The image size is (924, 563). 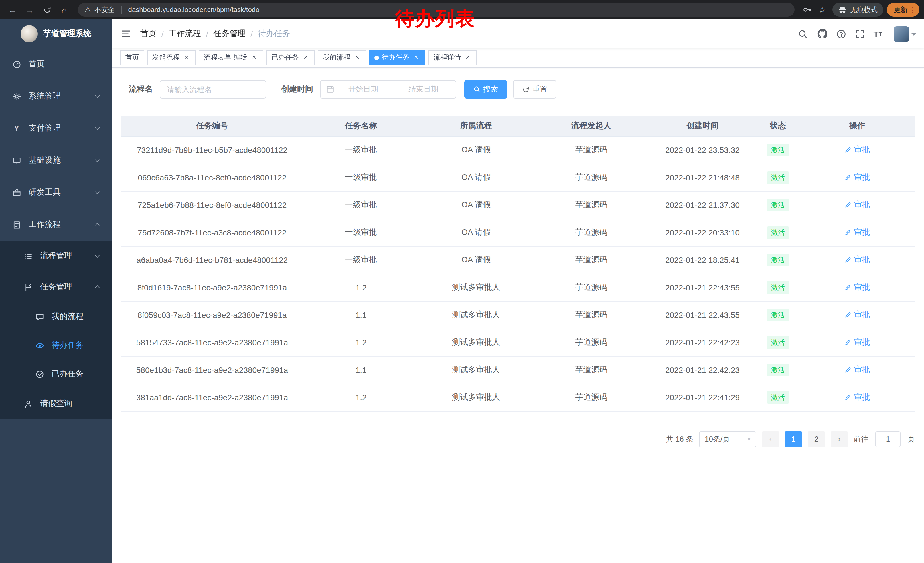 I want to click on breadcrumb-item: 工作流程, so click(x=185, y=34).